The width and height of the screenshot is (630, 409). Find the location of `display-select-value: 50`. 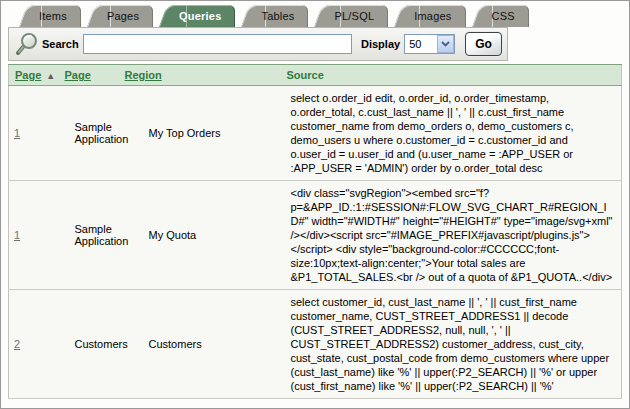

display-select-value: 50 is located at coordinates (421, 44).